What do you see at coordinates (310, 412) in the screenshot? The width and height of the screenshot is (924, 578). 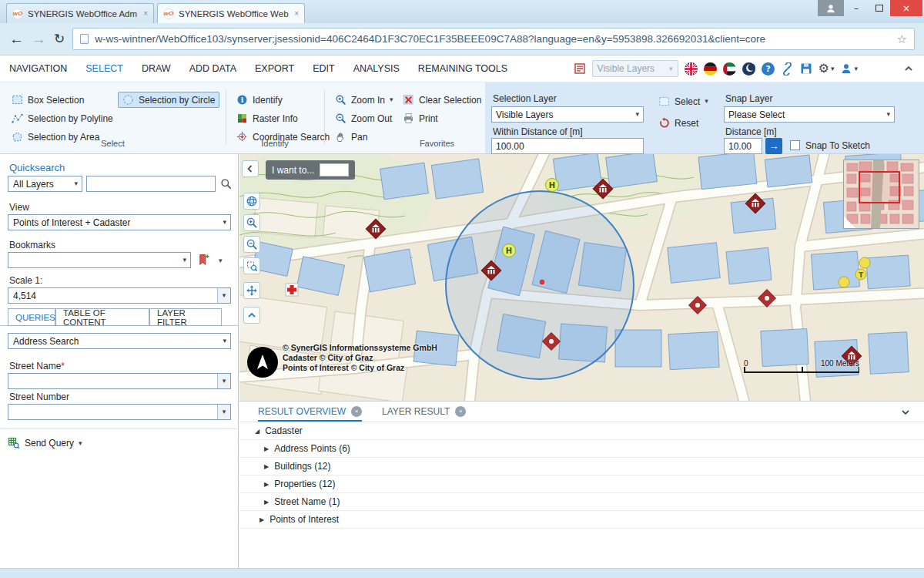 I see `tab-result-overview: RESULT OVERVIEW ×` at bounding box center [310, 412].